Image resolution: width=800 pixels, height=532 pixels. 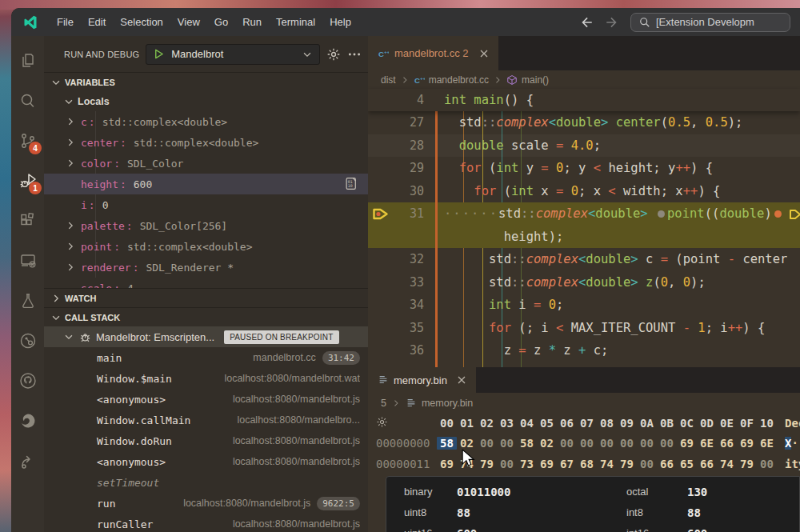 What do you see at coordinates (27, 141) in the screenshot?
I see `activity-source-control-icon: 4` at bounding box center [27, 141].